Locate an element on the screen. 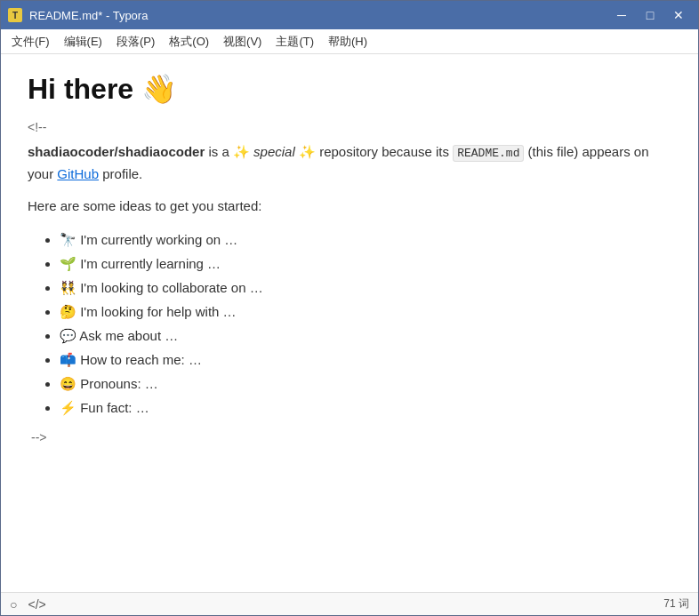 The height and width of the screenshot is (616, 699). window-title: README.md* - Typora is located at coordinates (319, 16).